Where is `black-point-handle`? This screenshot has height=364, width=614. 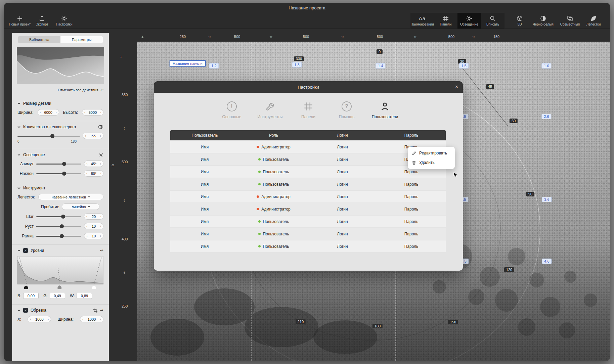
black-point-handle is located at coordinates (26, 287).